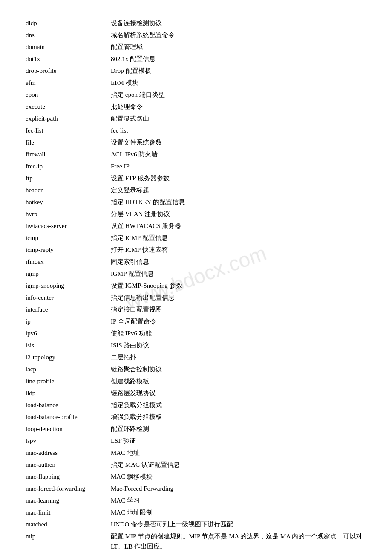 This screenshot has height=555, width=392. Describe the element at coordinates (196, 345) in the screenshot. I see `table-row: isisISIS 路由协议` at that location.